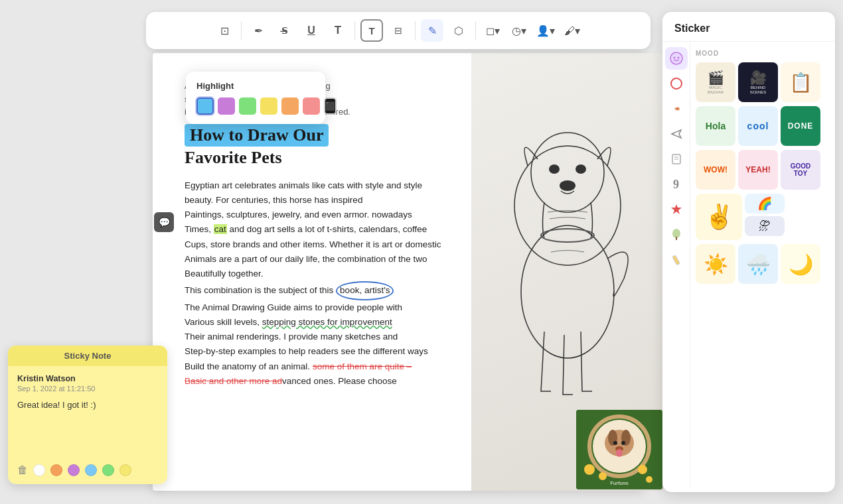 The width and height of the screenshot is (843, 504). I want to click on sticky-note-body: Kristin Watson Sep 1, 2022 at 11:21:50 G…, so click(88, 412).